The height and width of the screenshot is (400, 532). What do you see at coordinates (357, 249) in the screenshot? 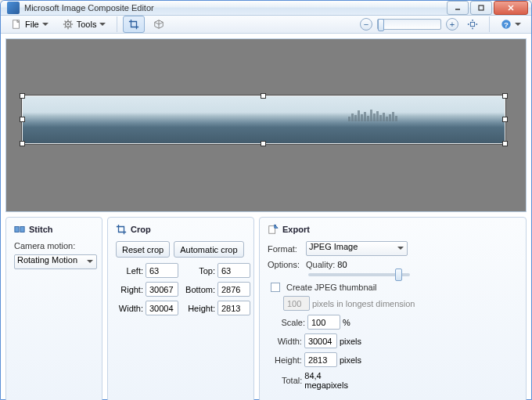
I see `format-select: JPEG Image` at bounding box center [357, 249].